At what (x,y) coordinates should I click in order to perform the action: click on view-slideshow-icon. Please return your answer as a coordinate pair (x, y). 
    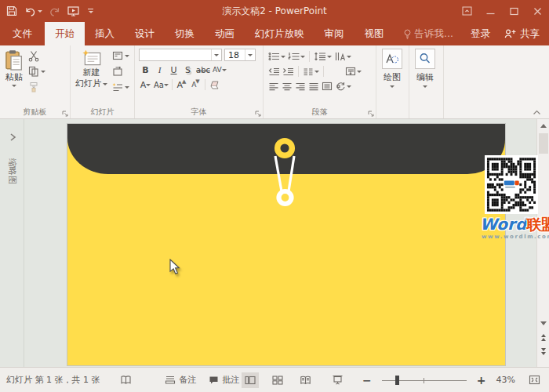
    Looking at the image, I should click on (337, 379).